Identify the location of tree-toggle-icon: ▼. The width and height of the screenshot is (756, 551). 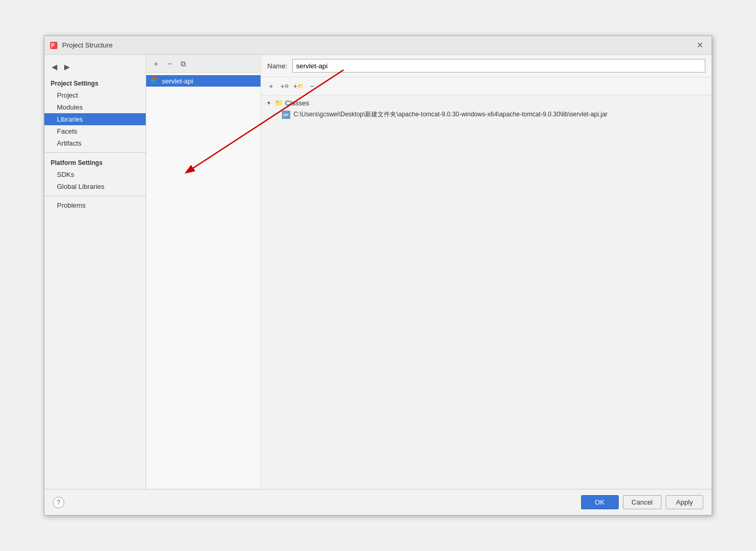
(269, 103).